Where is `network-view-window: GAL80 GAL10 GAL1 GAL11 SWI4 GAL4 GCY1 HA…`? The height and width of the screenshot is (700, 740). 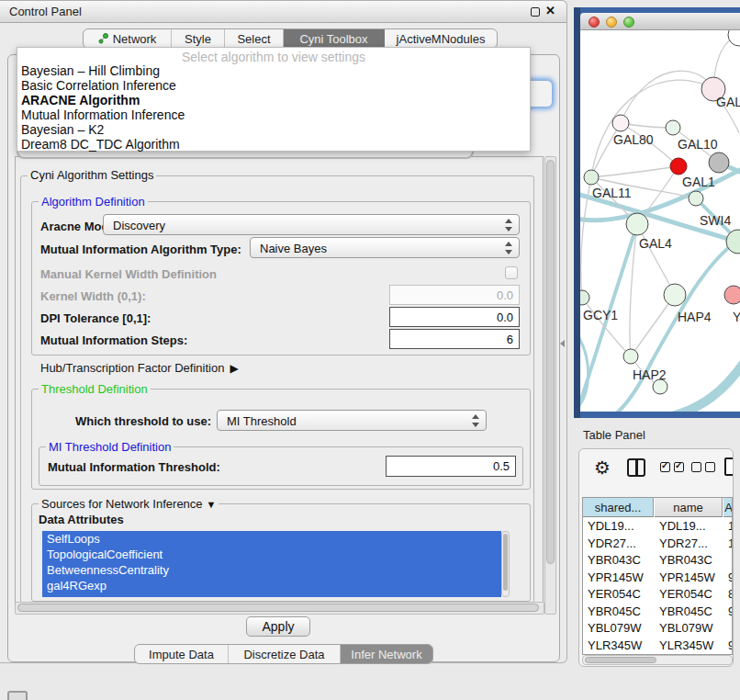 network-view-window: GAL80 GAL10 GAL1 GAL11 SWI4 GAL4 GCY1 HA… is located at coordinates (657, 213).